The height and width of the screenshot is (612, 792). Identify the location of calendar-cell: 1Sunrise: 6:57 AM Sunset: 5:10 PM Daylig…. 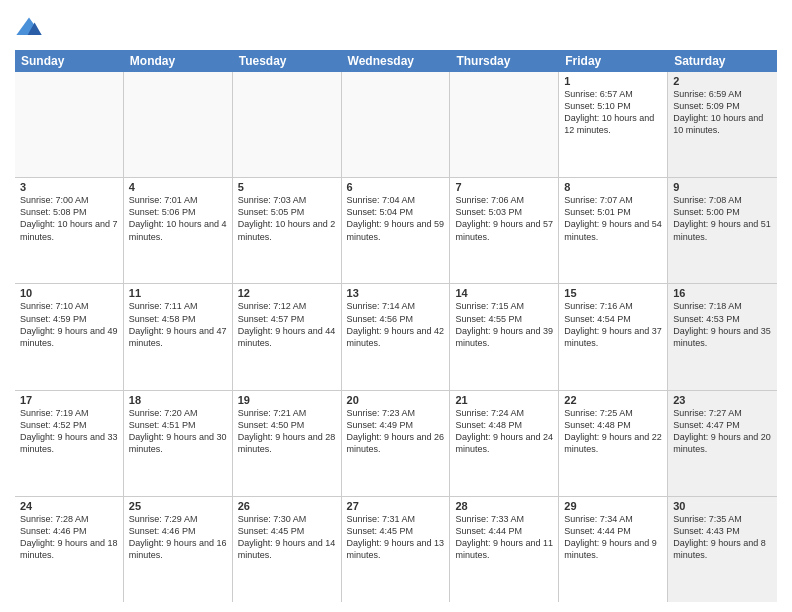
(614, 124).